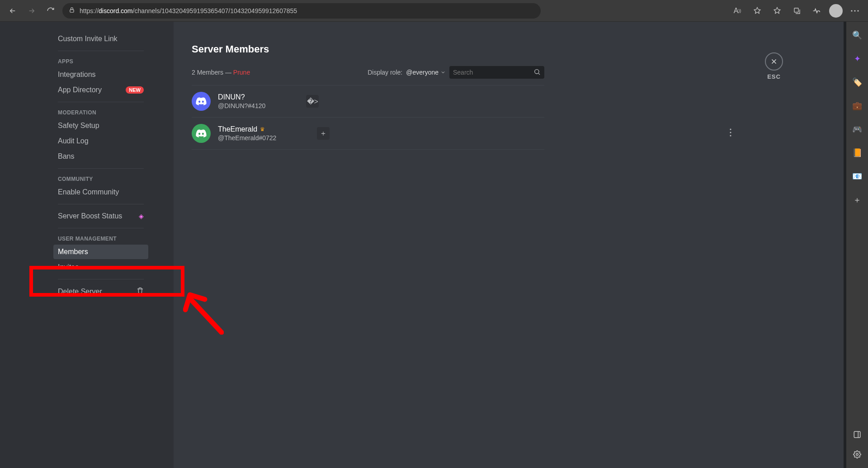  I want to click on edge-sidebar: 🔍 ✦ 🏷️ 💼 🎮 📙 📧 ＋, so click(857, 245).